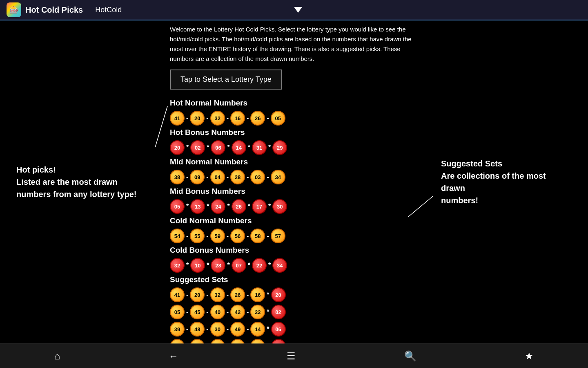 The image size is (588, 368). Describe the element at coordinates (239, 265) in the screenshot. I see `ball: 07` at that location.